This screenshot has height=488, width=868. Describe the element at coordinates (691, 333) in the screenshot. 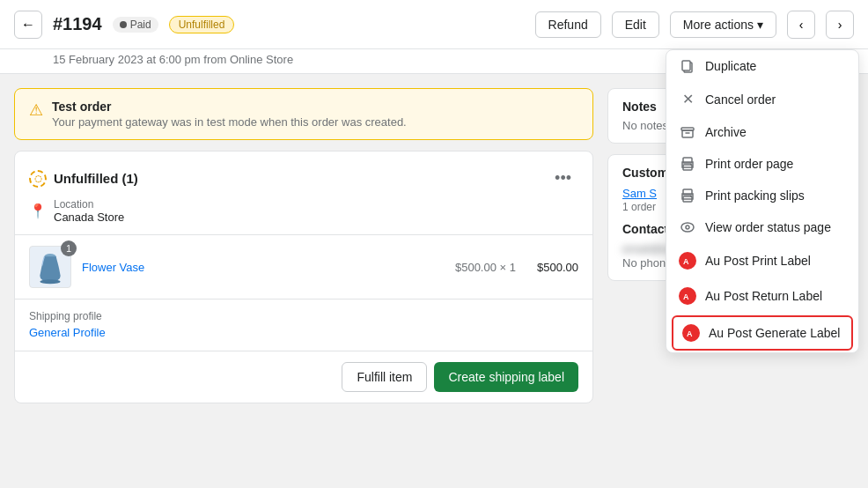

I see `au-post-generate-icon: A` at that location.